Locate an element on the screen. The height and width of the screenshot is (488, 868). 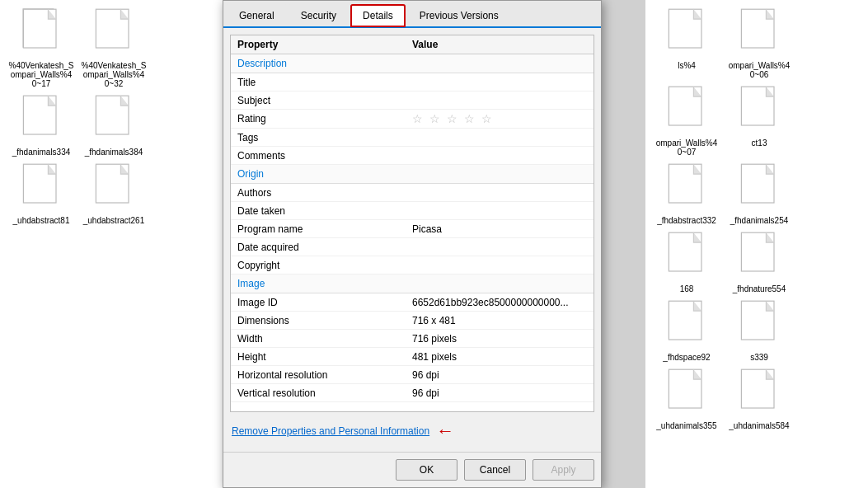
file-name: %40Venkatesh_S ompari_Walls%4 0~32 is located at coordinates (114, 74).